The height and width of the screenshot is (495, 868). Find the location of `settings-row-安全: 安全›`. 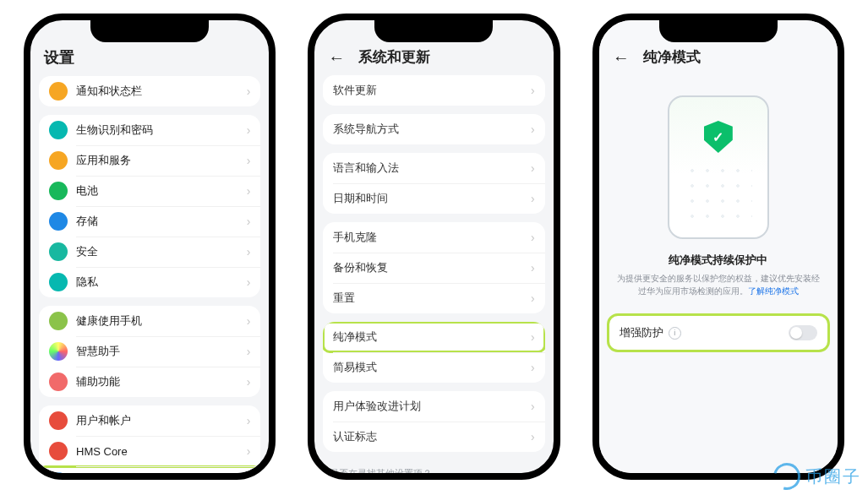

settings-row-安全: 安全› is located at coordinates (150, 252).